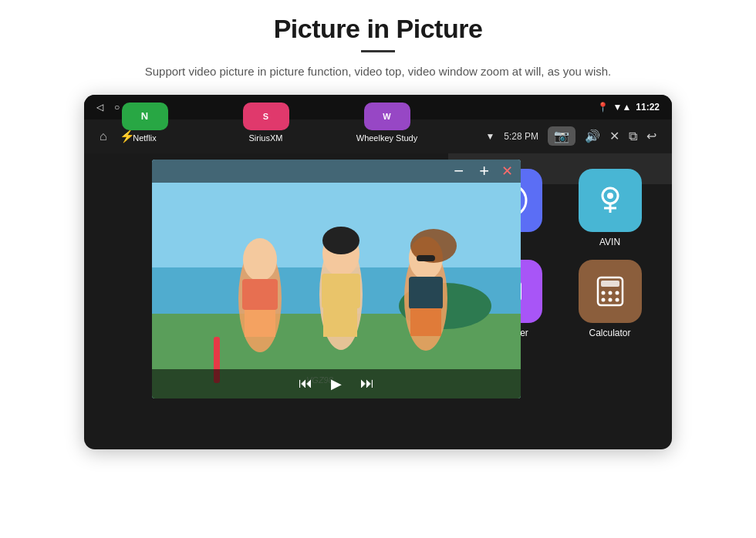 This screenshot has height=538, width=756. Describe the element at coordinates (609, 299) in the screenshot. I see `app-item-calculator: Calculator` at that location.